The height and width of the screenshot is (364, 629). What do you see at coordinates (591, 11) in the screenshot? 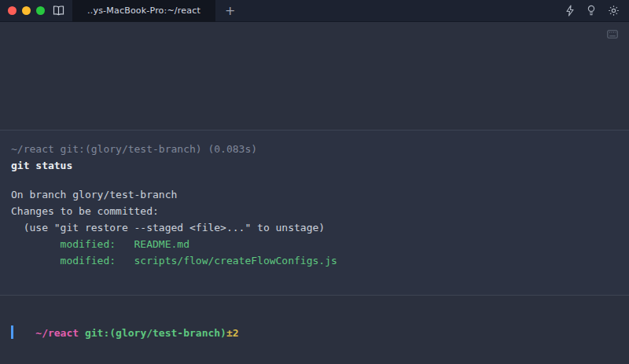
I see `bulb-icon` at bounding box center [591, 11].